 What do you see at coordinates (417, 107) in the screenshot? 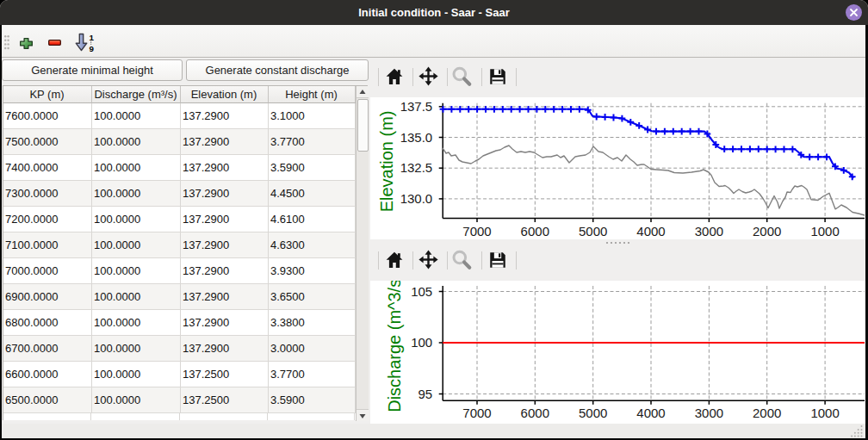
I see `svg-text: 137.5` at bounding box center [417, 107].